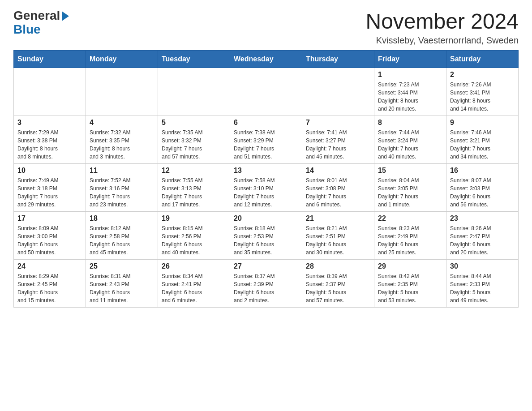 The image size is (532, 411). Describe the element at coordinates (338, 171) in the screenshot. I see `day-number: 14` at that location.